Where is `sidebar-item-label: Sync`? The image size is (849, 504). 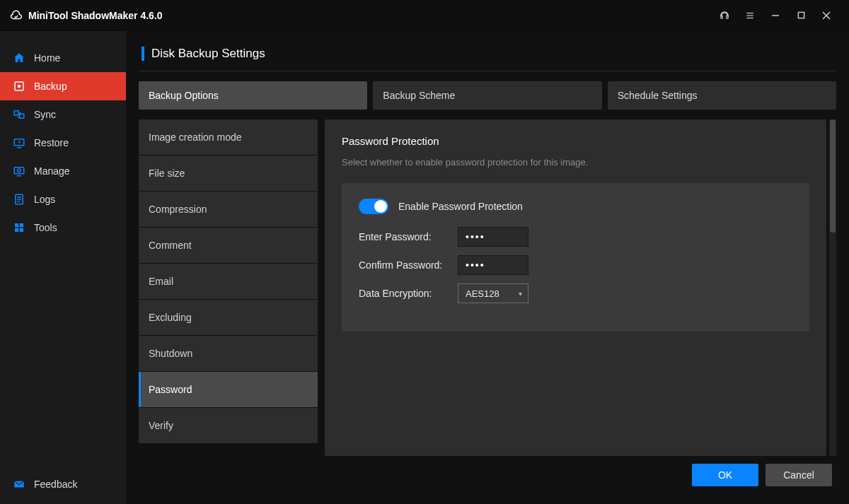 sidebar-item-label: Sync is located at coordinates (45, 115).